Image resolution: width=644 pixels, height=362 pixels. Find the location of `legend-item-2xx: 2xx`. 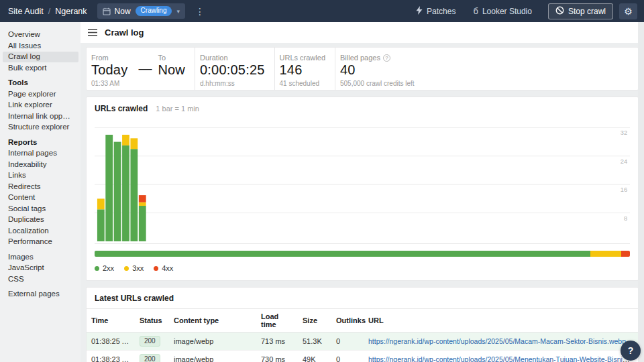

legend-item-2xx: 2xx is located at coordinates (105, 268).